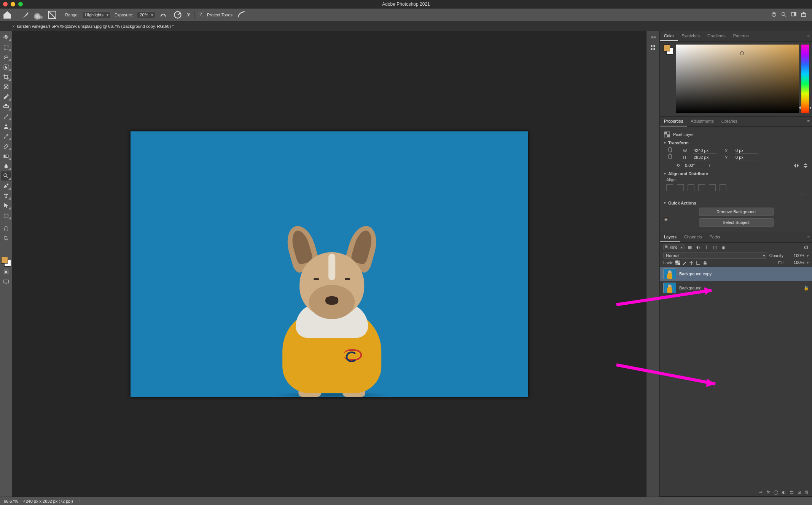 The image size is (812, 505). What do you see at coordinates (698, 247) in the screenshot?
I see `filter-adjust-icon: ◐` at bounding box center [698, 247].